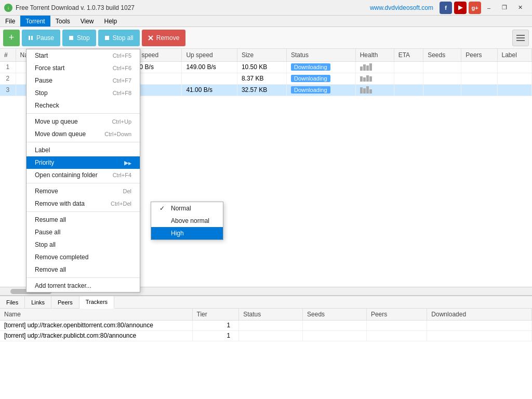 This screenshot has height=399, width=532. What do you see at coordinates (514, 90) in the screenshot?
I see `row-label` at bounding box center [514, 90].